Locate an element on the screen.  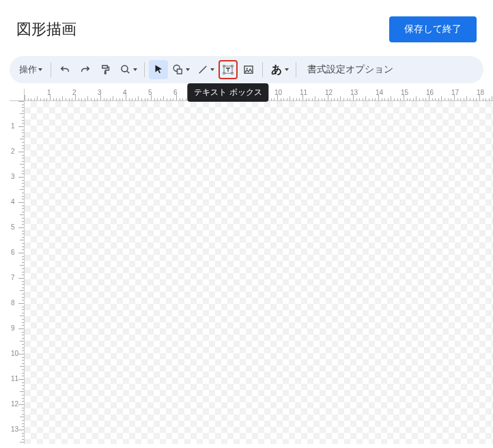
actions-menu: 操作 is located at coordinates (31, 70).